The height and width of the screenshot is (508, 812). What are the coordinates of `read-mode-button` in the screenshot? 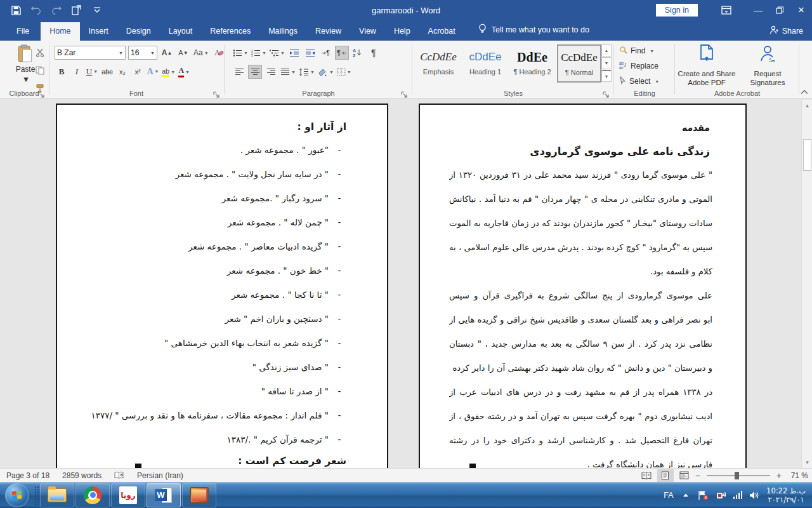 It's located at (646, 476).